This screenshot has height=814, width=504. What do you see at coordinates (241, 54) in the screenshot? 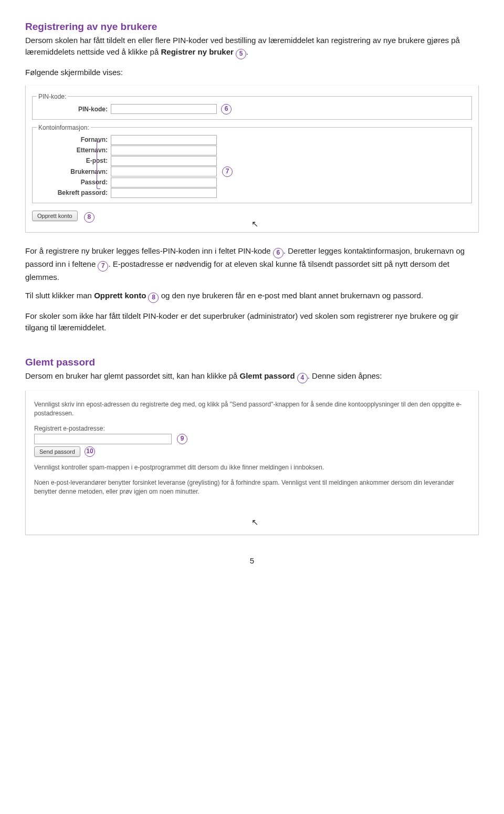
I see `ref-5-icon: 5` at bounding box center [241, 54].